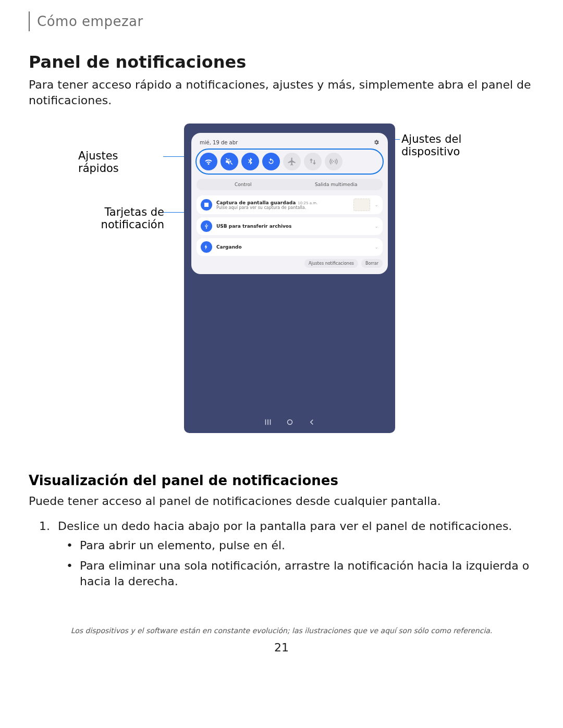 The image size is (563, 728). I want to click on header-divider, so click(29, 21).